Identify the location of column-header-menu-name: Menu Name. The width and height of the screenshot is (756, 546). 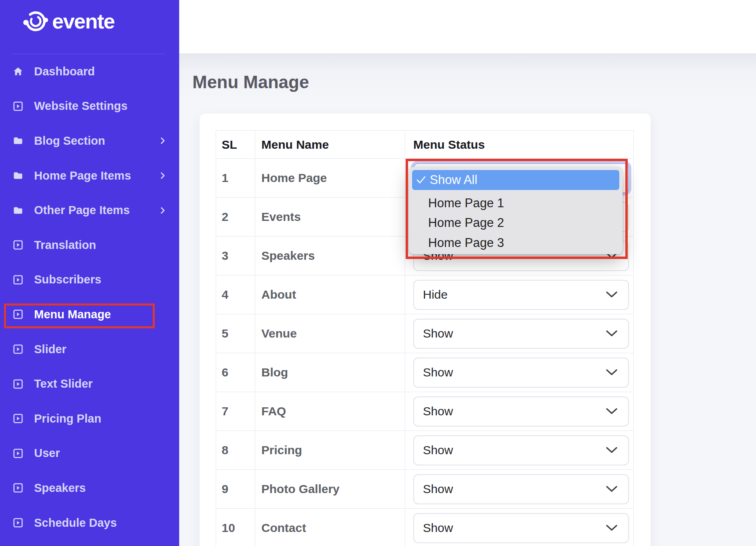
(330, 145).